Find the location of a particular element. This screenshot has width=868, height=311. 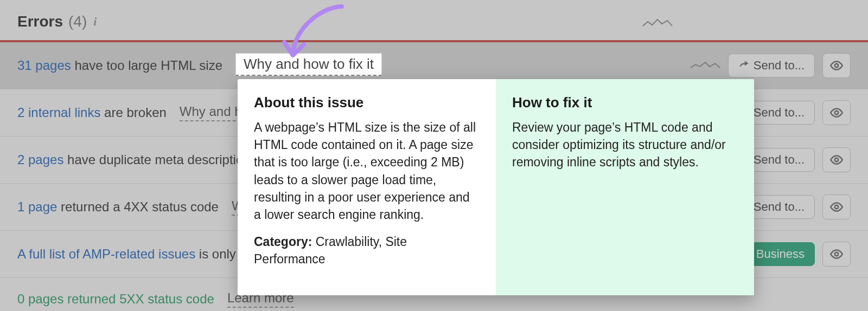

issue-text: 2 pages have duplicate meta descriptions is located at coordinates (137, 160).